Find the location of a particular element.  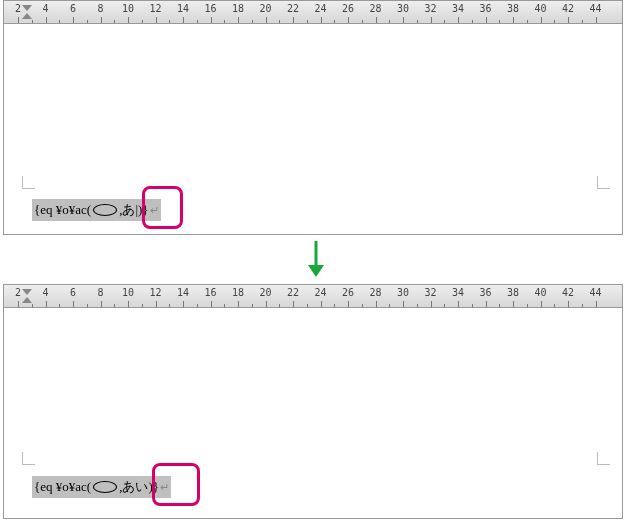

ruler-number: 30 is located at coordinates (403, 8).